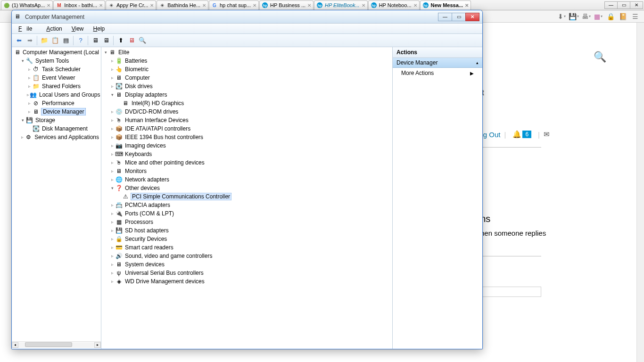  Describe the element at coordinates (254, 197) in the screenshot. I see `device-item: ⚠PCI Simple Communications Controller` at that location.